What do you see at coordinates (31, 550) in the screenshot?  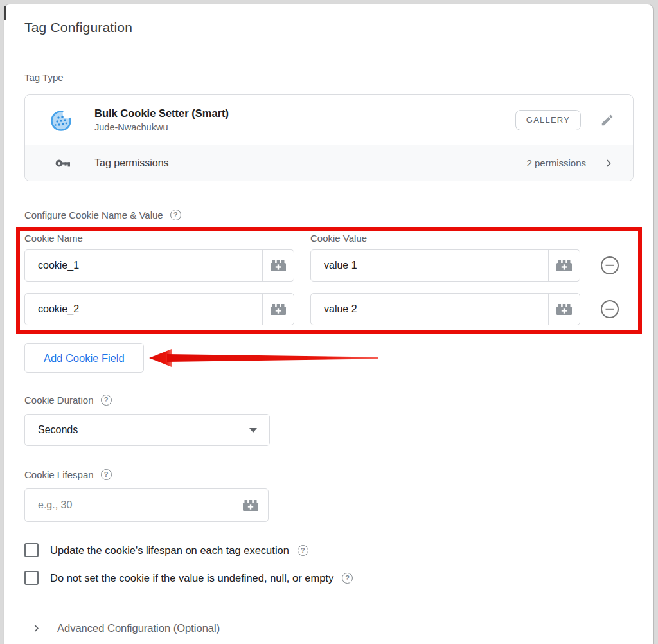 I see `update-lifespan-checkbox` at bounding box center [31, 550].